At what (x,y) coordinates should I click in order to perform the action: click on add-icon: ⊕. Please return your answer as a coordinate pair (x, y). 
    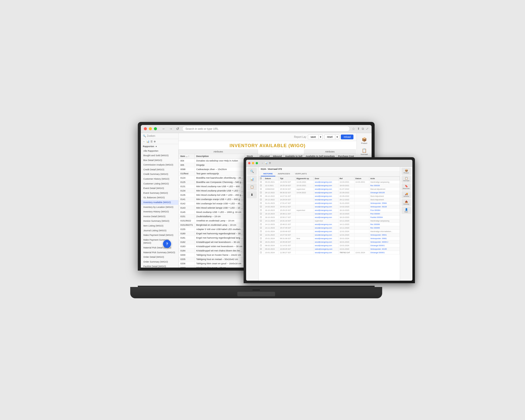
    Looking at the image, I should click on (155, 142).